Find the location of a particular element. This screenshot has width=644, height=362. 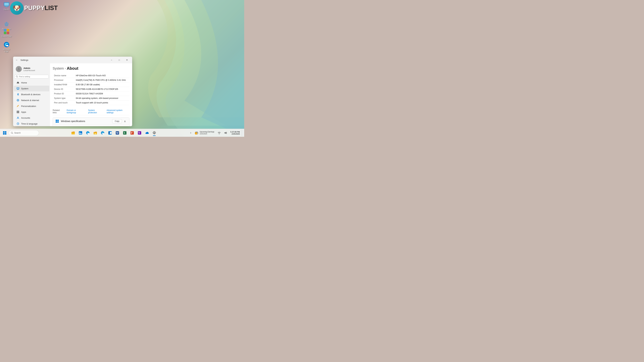

sidebar-item-bluetooth: Bluetooth & devices is located at coordinates (32, 94).